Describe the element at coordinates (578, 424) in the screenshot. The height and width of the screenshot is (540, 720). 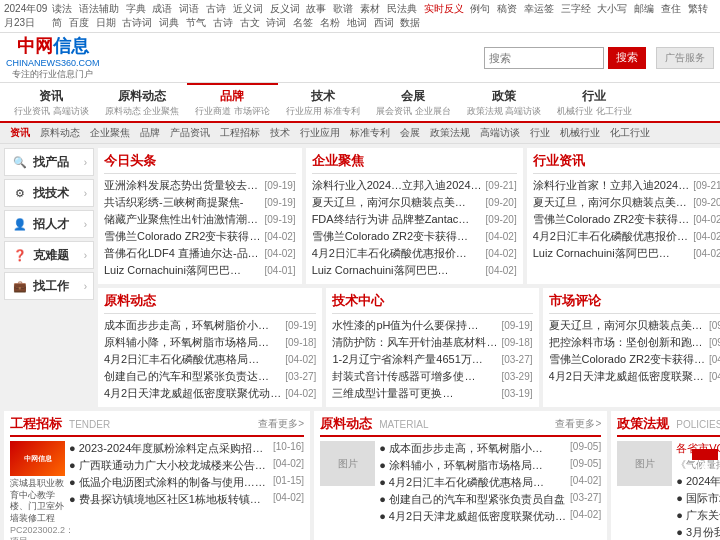
I see `raw-more-link: 查看更多>` at that location.